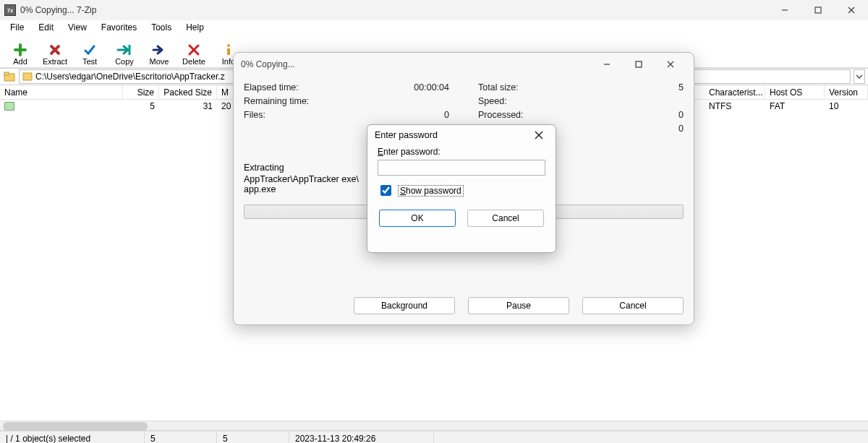 The width and height of the screenshot is (868, 443). What do you see at coordinates (27, 77) in the screenshot?
I see `archive-icon` at bounding box center [27, 77].